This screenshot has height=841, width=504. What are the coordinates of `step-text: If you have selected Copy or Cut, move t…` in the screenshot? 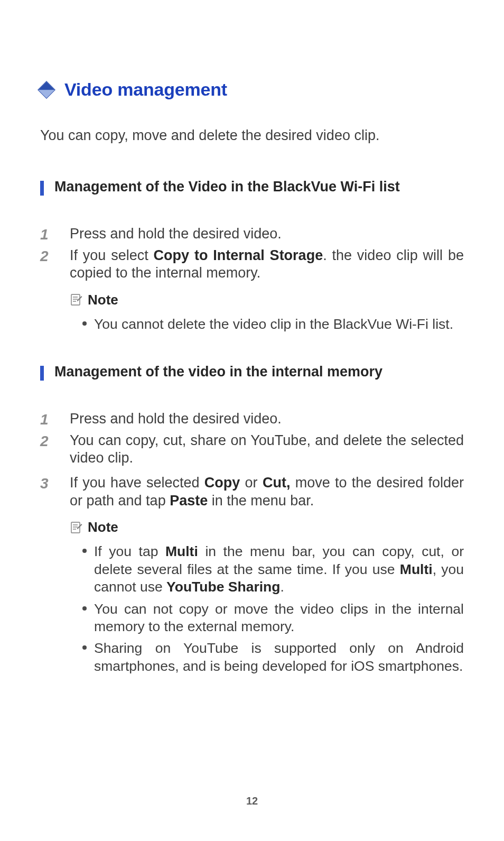 It's located at (267, 492).